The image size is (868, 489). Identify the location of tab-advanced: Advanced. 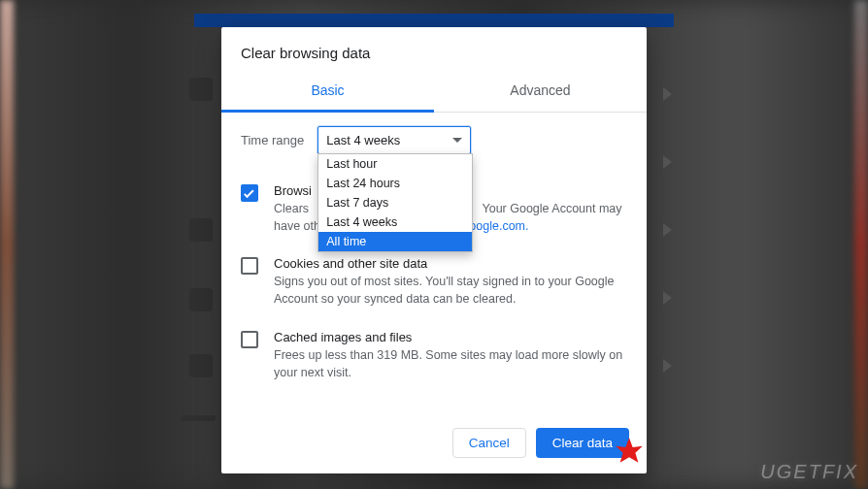
(540, 92).